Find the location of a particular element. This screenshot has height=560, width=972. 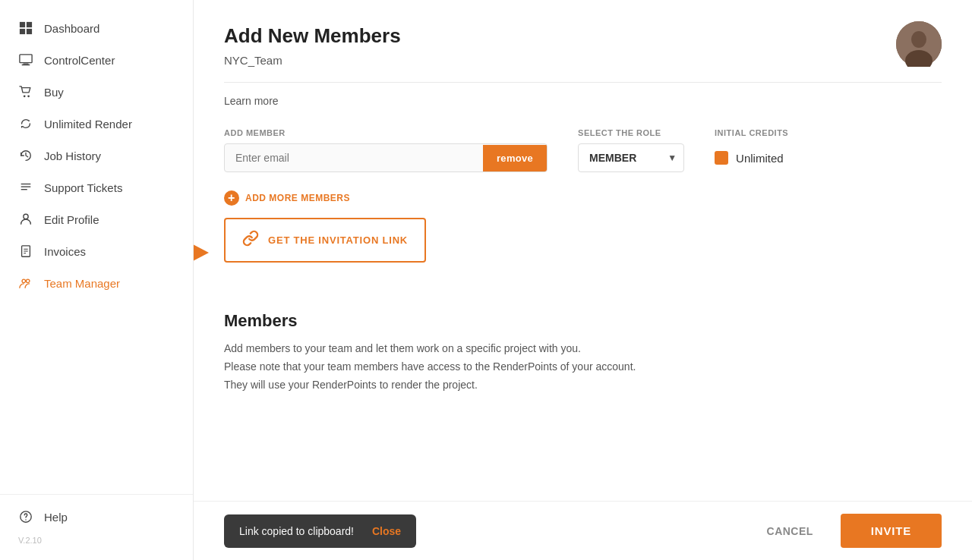

arrow-indicator is located at coordinates (204, 253).